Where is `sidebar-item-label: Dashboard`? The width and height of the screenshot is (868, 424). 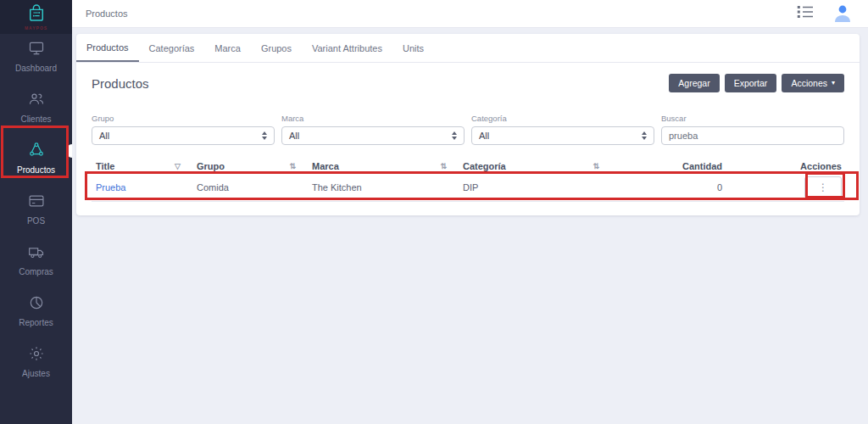 sidebar-item-label: Dashboard is located at coordinates (36, 68).